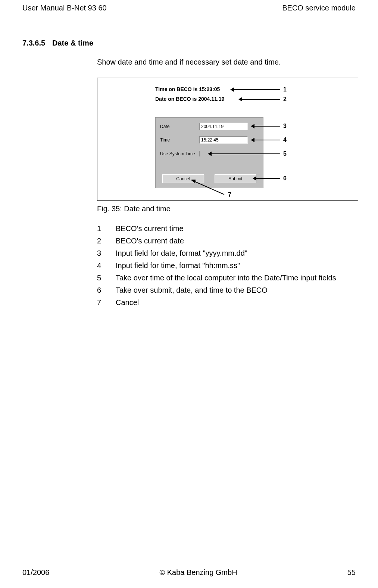 This screenshot has height=588, width=378. I want to click on legend-text: BECO's current time, so click(150, 228).